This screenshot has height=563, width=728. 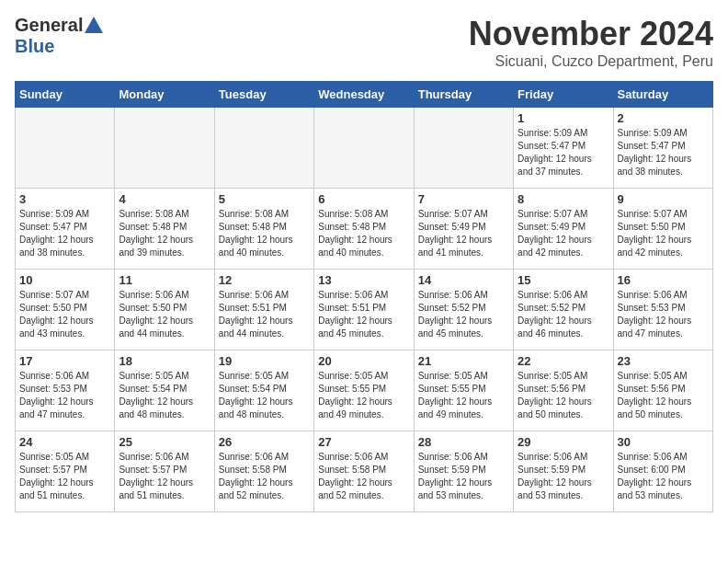 I want to click on calendar-cell: 19Sunrise: 5:05 AM Sunset: 5:54 PM Dayli…, so click(x=264, y=391).